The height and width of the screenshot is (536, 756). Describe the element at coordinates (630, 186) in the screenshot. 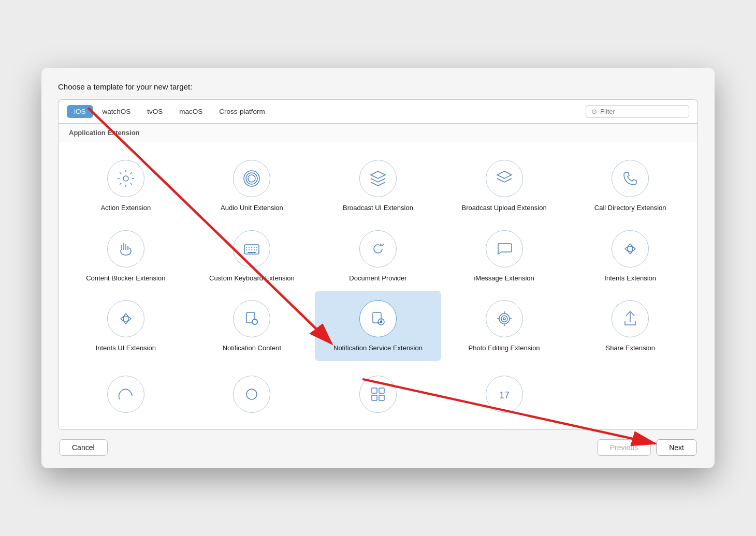

I see `grid-item-call-directory-extension: Call Directory Extension` at that location.